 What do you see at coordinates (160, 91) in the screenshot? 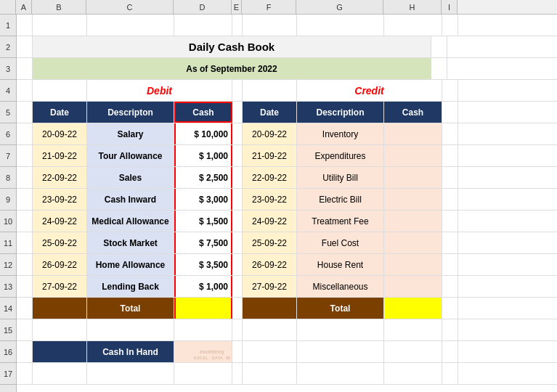
I see `debit-label-text: Debit` at bounding box center [160, 91].